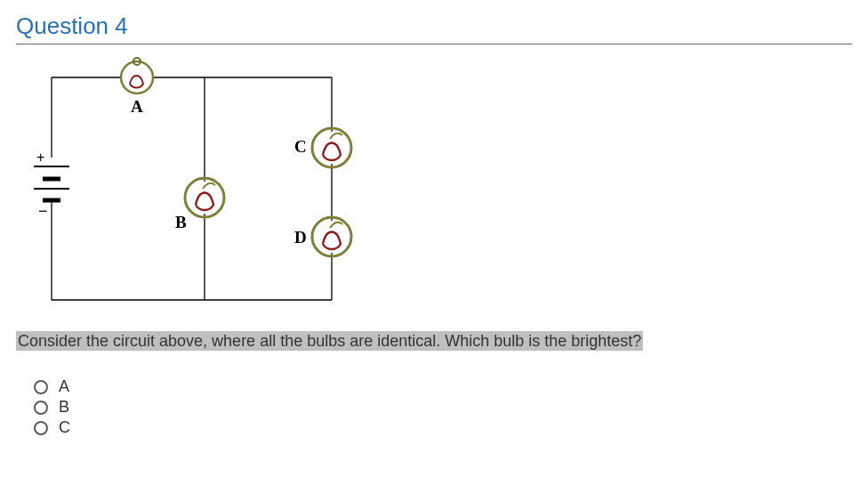  Describe the element at coordinates (332, 148) in the screenshot. I see `bulb-c-icon` at that location.